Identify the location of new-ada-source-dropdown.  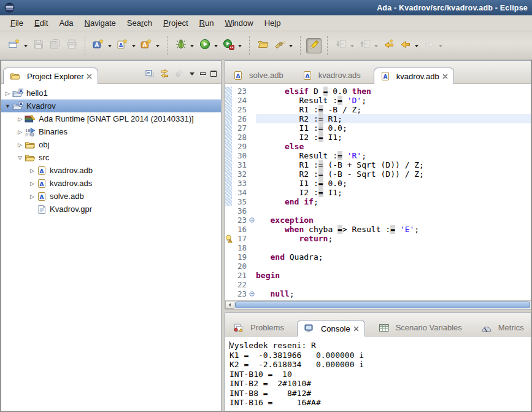
(134, 45).